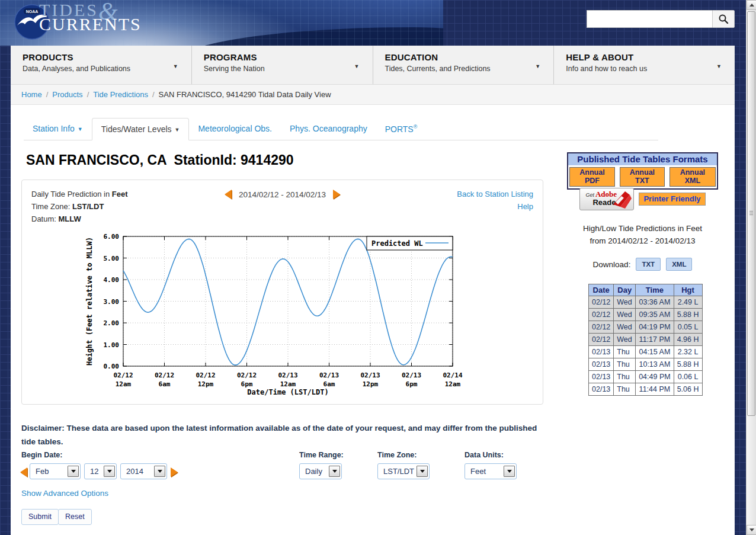  I want to click on tide-table-body: 02/12Wed03:36 AM2.49 L02/12Wed09:35 AM5.…, so click(646, 346).